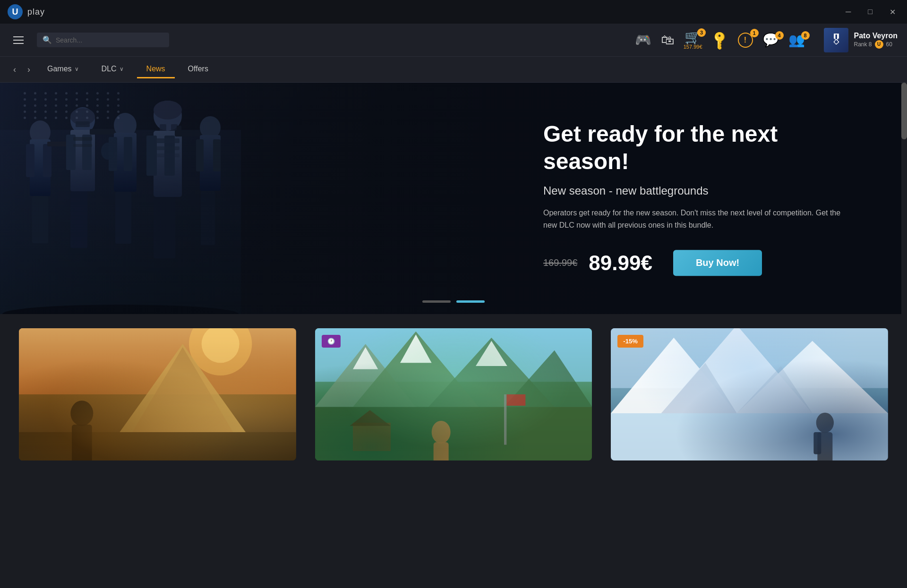 This screenshot has height=588, width=907. What do you see at coordinates (630, 341) in the screenshot?
I see `card-badge-3: -15%` at bounding box center [630, 341].